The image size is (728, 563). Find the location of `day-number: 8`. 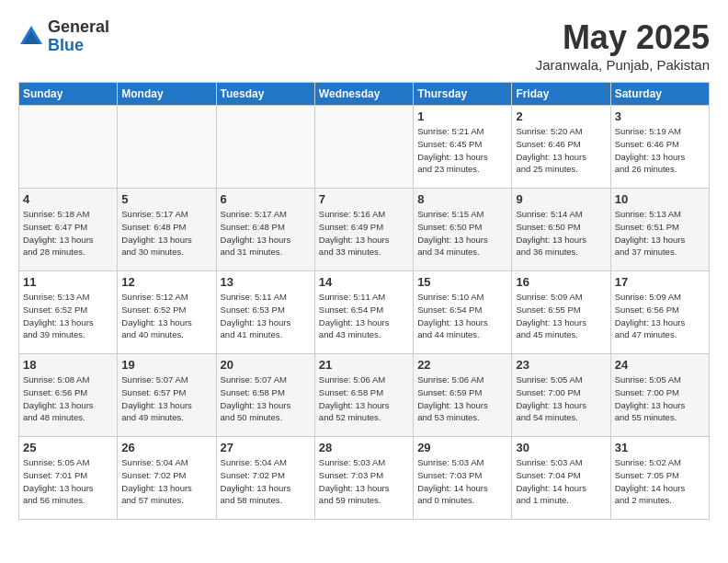

day-number: 8 is located at coordinates (462, 199).